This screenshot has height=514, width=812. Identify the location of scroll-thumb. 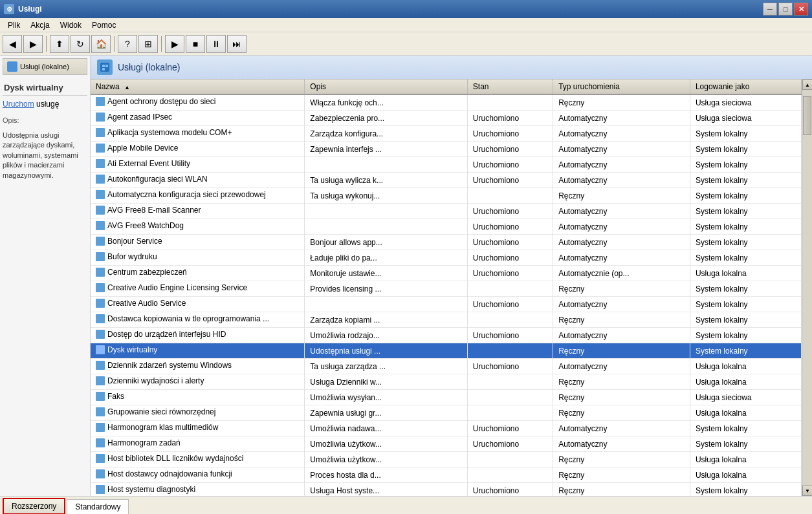
(807, 116).